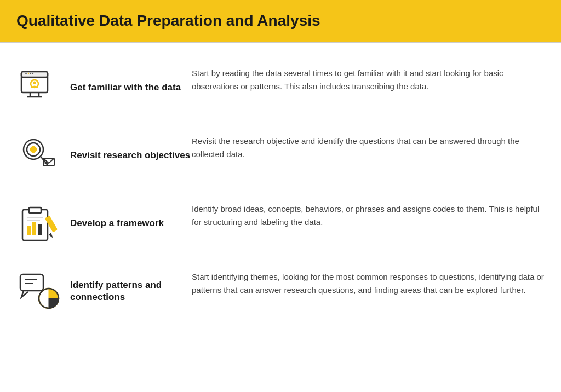  What do you see at coordinates (280, 21) in the screenshot?
I see `page-title: Qualitative Data Preparation and Analysi…` at bounding box center [280, 21].